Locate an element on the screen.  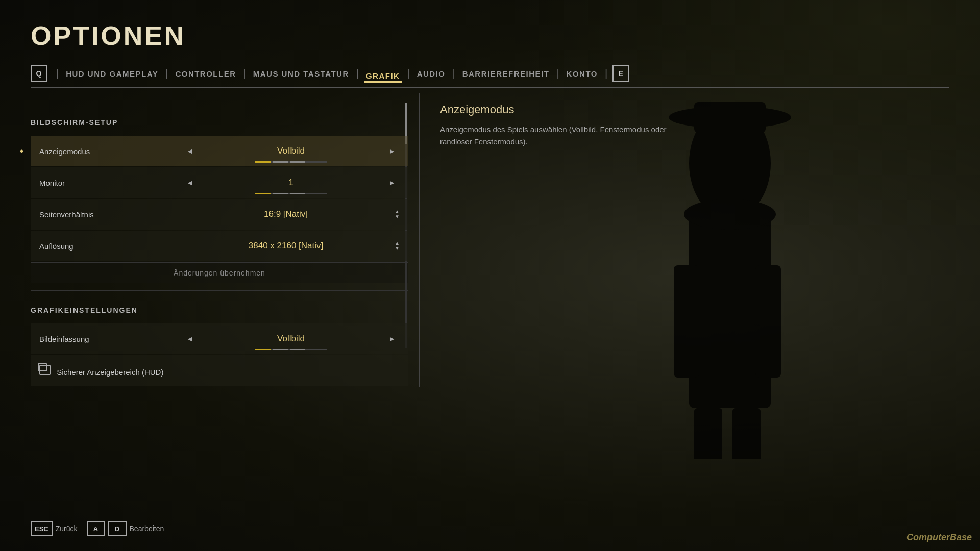
tab-konto: KONTO is located at coordinates (582, 73).